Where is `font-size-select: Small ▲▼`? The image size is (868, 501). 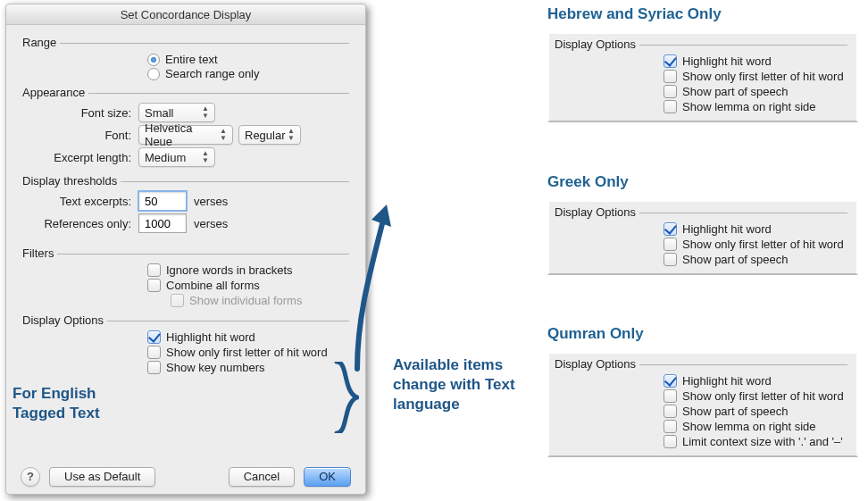
font-size-select: Small ▲▼ is located at coordinates (177, 113).